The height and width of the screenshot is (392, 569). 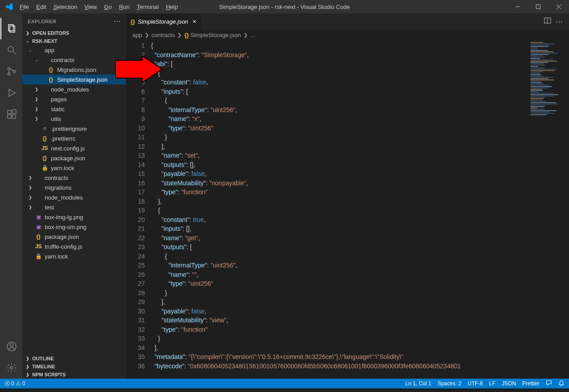 What do you see at coordinates (24, 7) in the screenshot?
I see `menu-file: File` at bounding box center [24, 7].